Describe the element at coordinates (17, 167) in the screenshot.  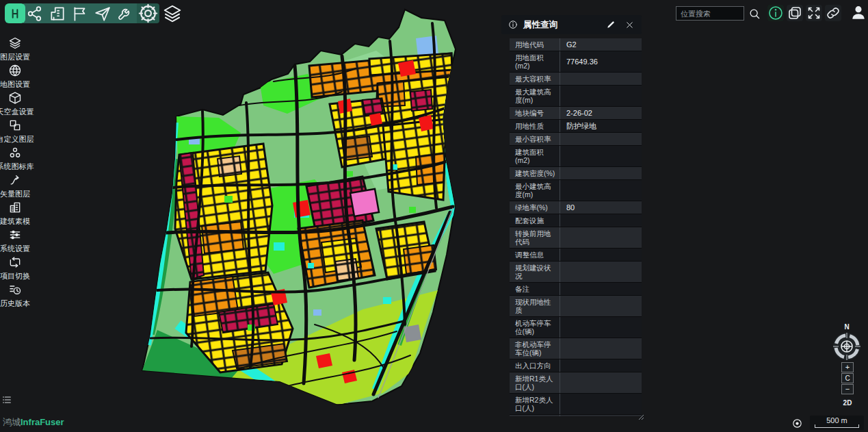
I see `sidebar-item-label: 系统图标库` at that location.